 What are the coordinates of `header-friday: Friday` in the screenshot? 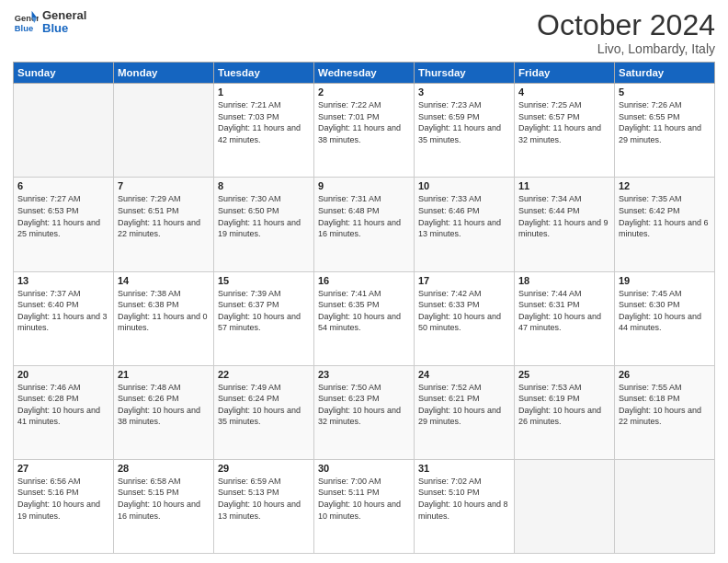 It's located at (564, 74).